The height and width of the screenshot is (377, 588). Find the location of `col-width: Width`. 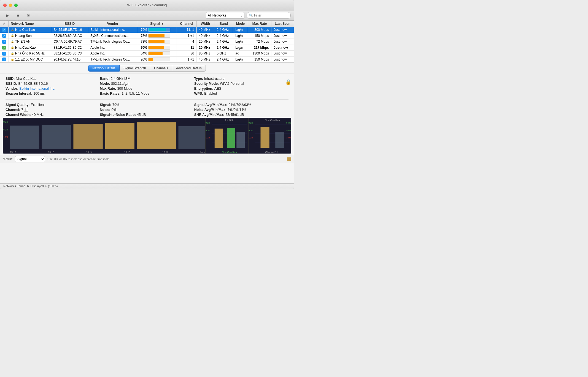

col-width: Width is located at coordinates (206, 24).